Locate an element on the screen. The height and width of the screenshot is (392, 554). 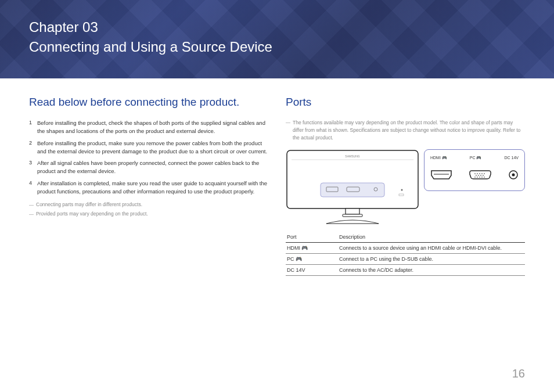
hdmi-port-icon is located at coordinates (441, 175).